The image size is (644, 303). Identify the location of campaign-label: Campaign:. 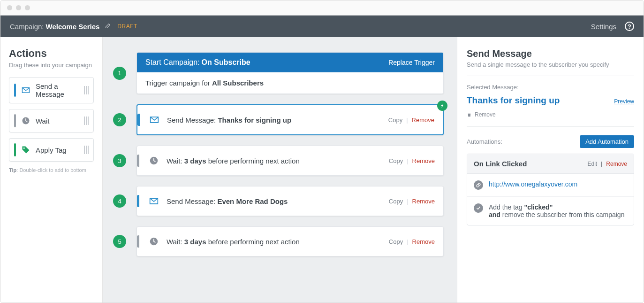
(27, 26).